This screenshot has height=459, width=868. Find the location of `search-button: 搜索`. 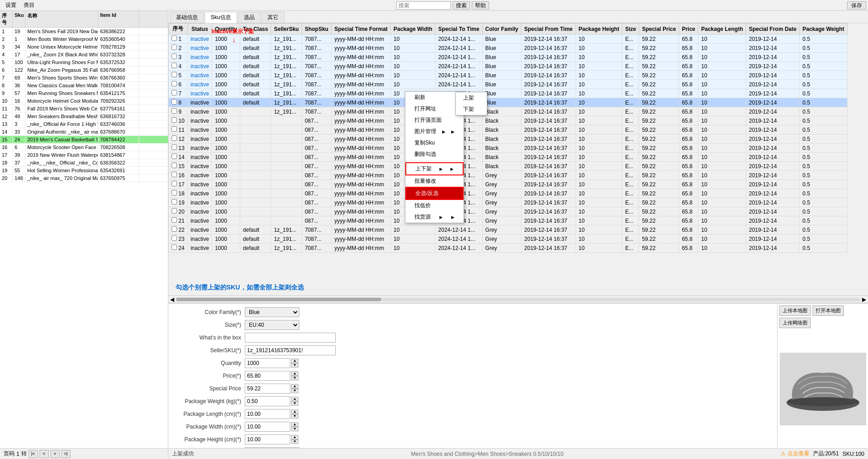

search-button: 搜索 is located at coordinates (461, 5).